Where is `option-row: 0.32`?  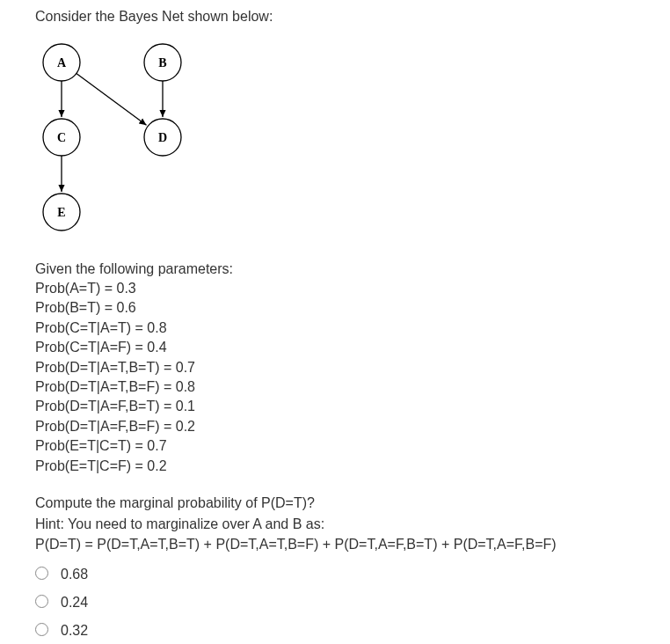
option-row: 0.32 is located at coordinates (335, 631).